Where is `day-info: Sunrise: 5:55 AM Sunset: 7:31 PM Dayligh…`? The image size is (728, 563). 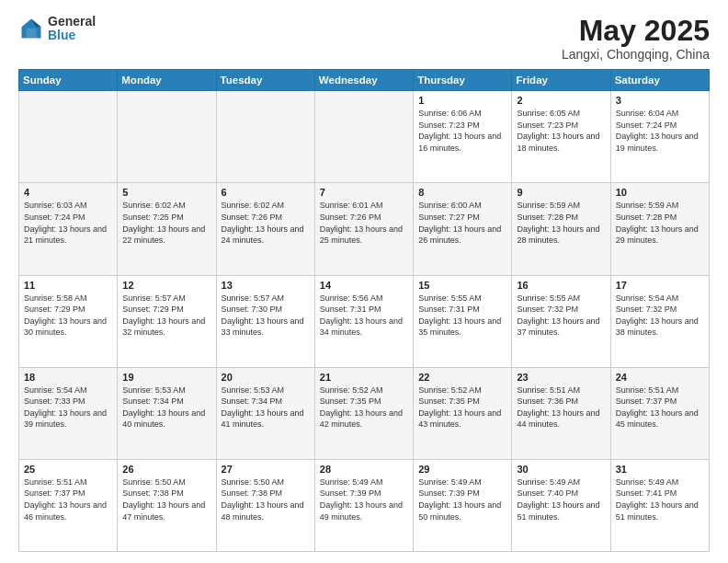
day-info: Sunrise: 5:55 AM Sunset: 7:31 PM Dayligh… is located at coordinates (462, 316).